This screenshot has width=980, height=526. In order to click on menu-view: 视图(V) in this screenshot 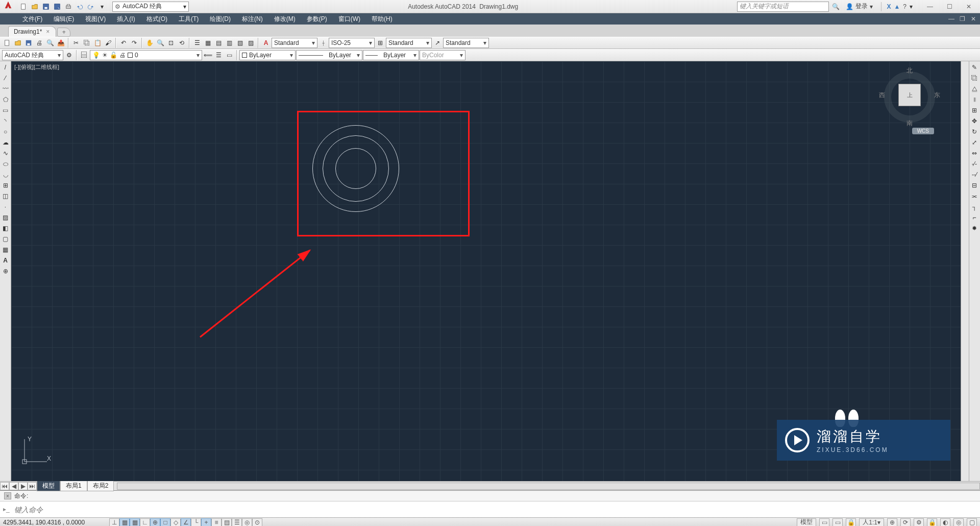, I will do `click(95, 19)`.